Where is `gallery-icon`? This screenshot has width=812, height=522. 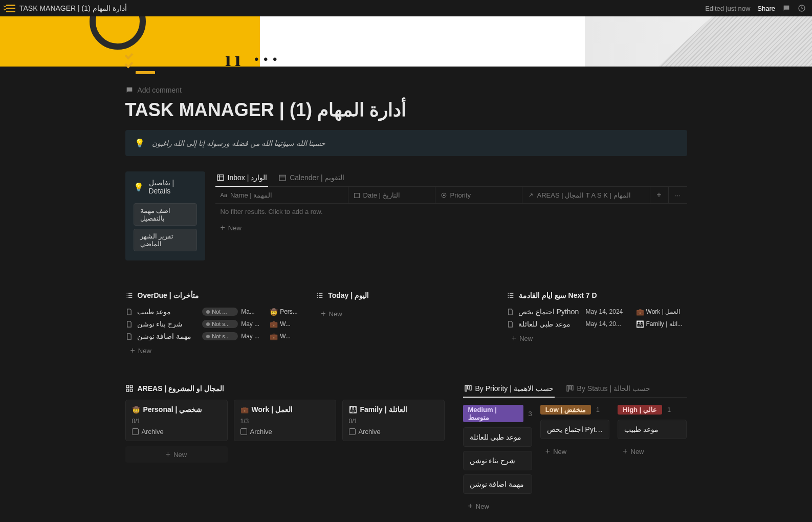
gallery-icon is located at coordinates (129, 388).